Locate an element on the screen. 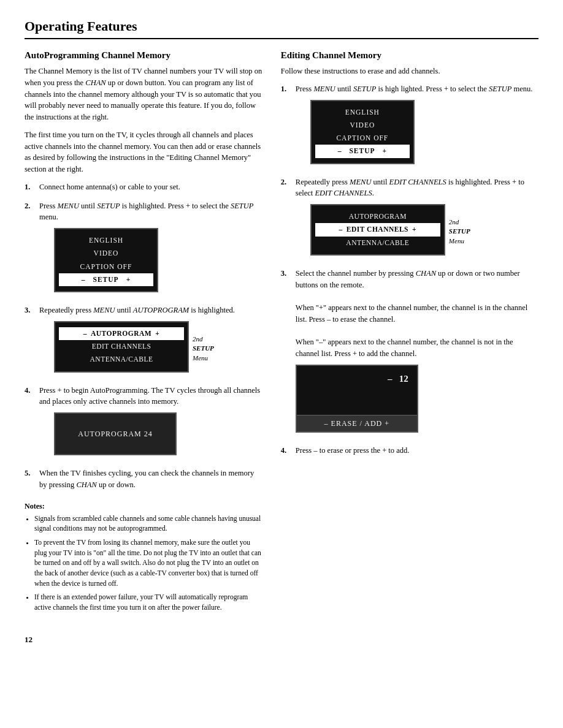  note-2: To prevent the TV from losing its channe… is located at coordinates (148, 563).